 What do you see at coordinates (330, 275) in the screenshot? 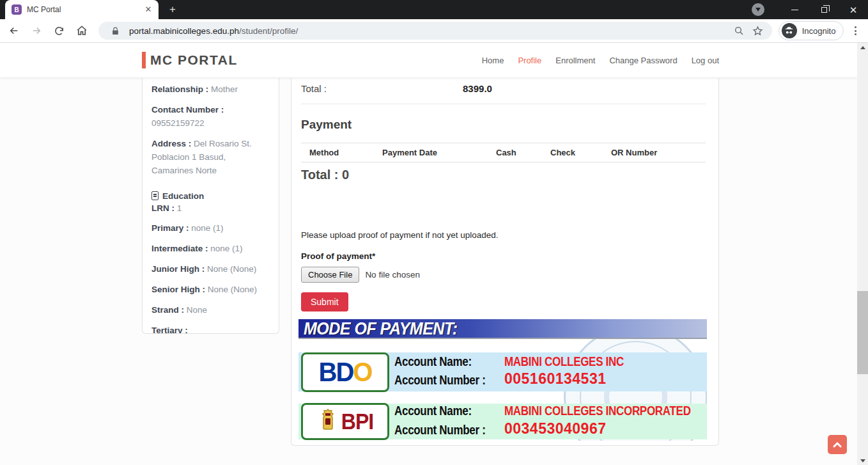
I see `choose-file-button: Choose File` at bounding box center [330, 275].